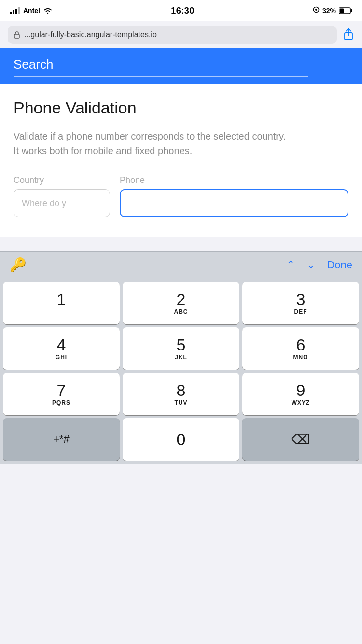 The image size is (362, 644). Describe the element at coordinates (181, 349) in the screenshot. I see `key-5: 5 JKL` at that location.